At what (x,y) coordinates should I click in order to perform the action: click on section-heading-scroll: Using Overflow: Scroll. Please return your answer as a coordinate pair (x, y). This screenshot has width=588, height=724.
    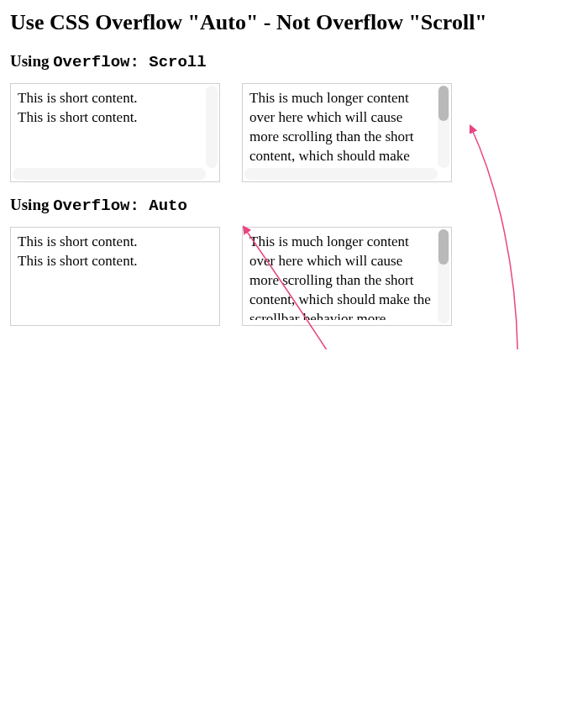
    Looking at the image, I should click on (294, 62).